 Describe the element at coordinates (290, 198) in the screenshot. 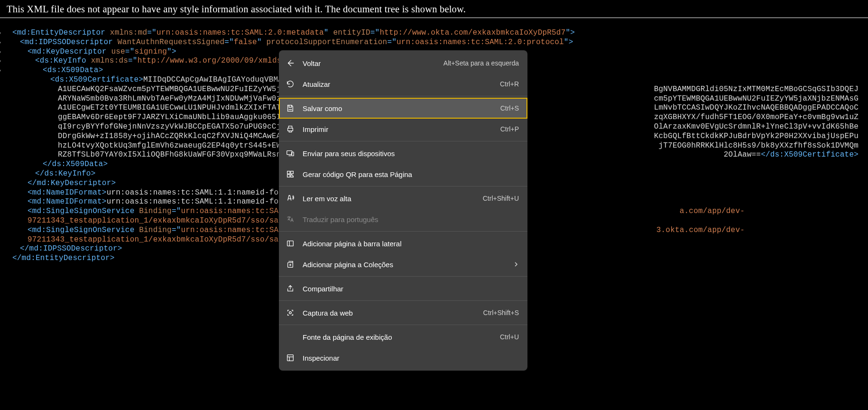

I see `read-aloud-icon` at that location.